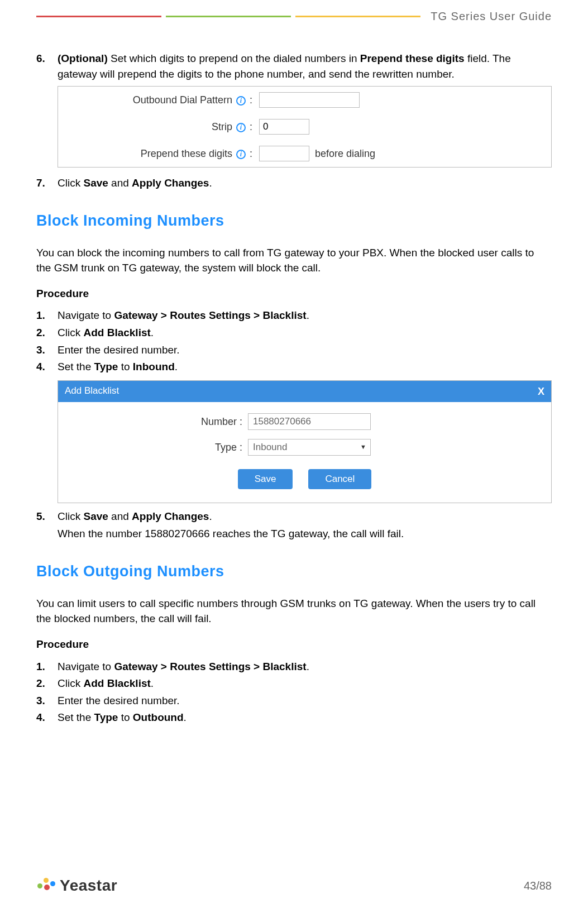  What do you see at coordinates (309, 100) in the screenshot?
I see `outbound-dial-pattern-input` at bounding box center [309, 100].